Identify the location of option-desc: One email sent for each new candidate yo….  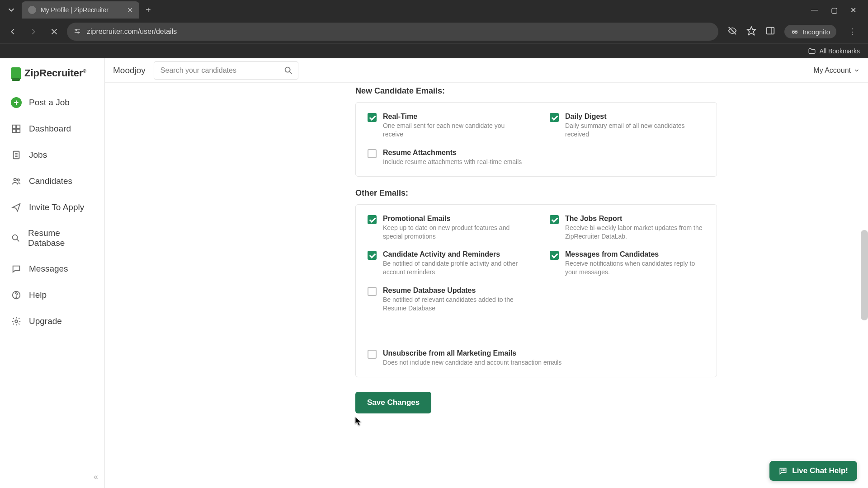
(453, 130).